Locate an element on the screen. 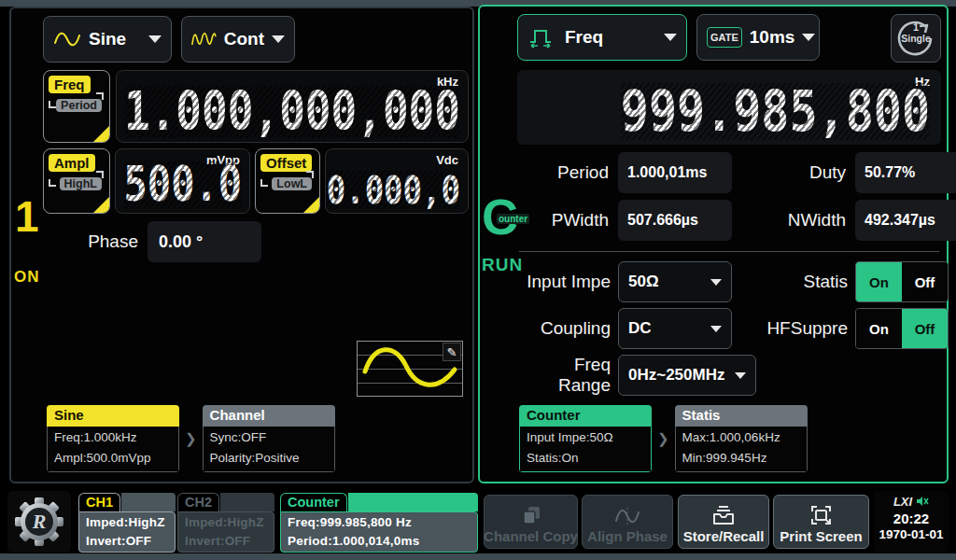 Image resolution: width=956 pixels, height=560 pixels. single-count: 1 is located at coordinates (916, 27).